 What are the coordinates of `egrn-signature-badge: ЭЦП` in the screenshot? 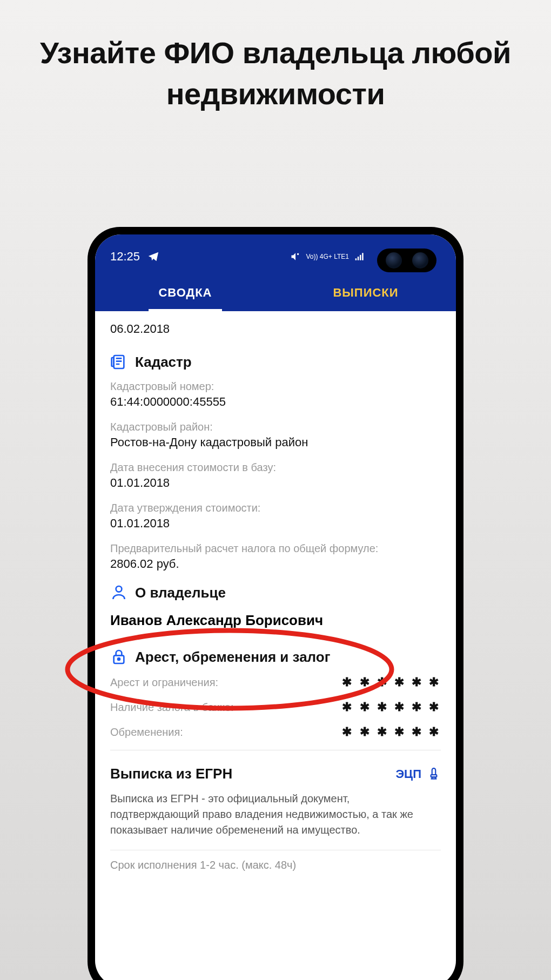 It's located at (418, 774).